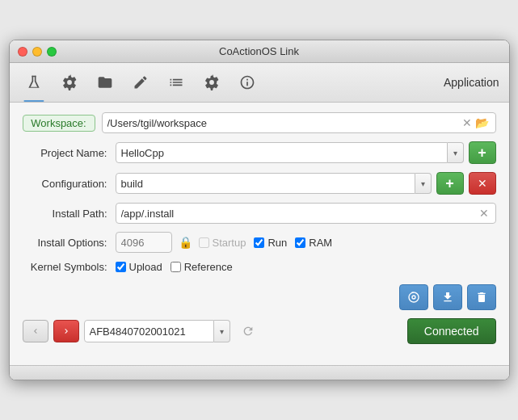 This screenshot has width=518, height=420. I want to click on toolbar-settings2, so click(212, 82).